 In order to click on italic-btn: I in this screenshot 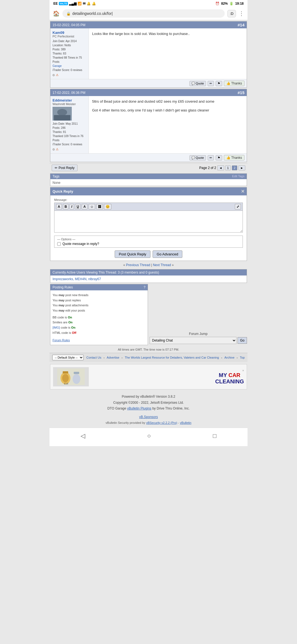, I will do `click(72, 207)`.